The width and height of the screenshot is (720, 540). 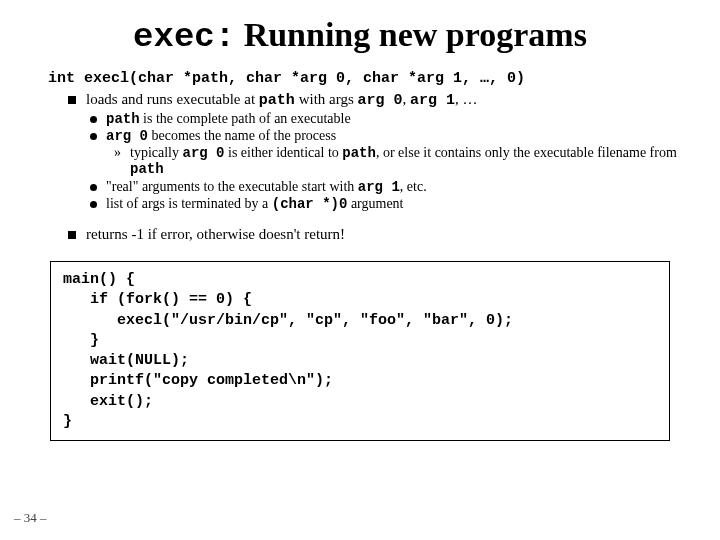 I want to click on text: argument, so click(x=375, y=204).